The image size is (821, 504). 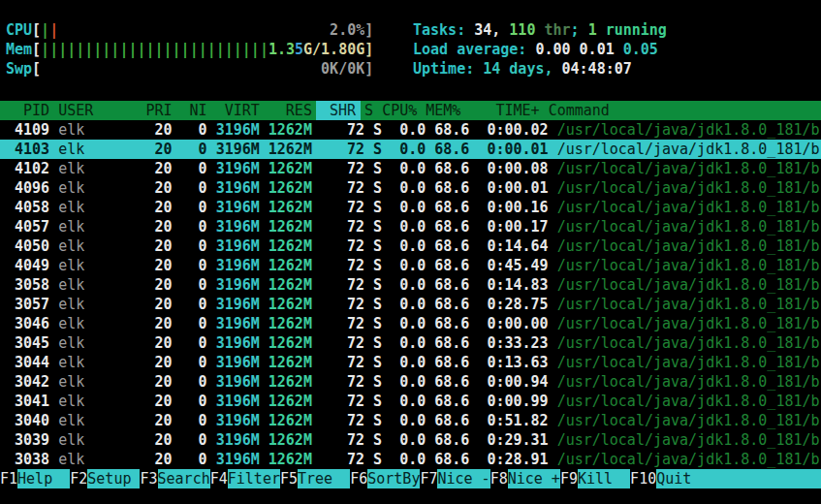 I want to click on process-row: 3042 elk 20 0 3196M 1262M 72 S 0.0 68.6 …, so click(x=411, y=382).